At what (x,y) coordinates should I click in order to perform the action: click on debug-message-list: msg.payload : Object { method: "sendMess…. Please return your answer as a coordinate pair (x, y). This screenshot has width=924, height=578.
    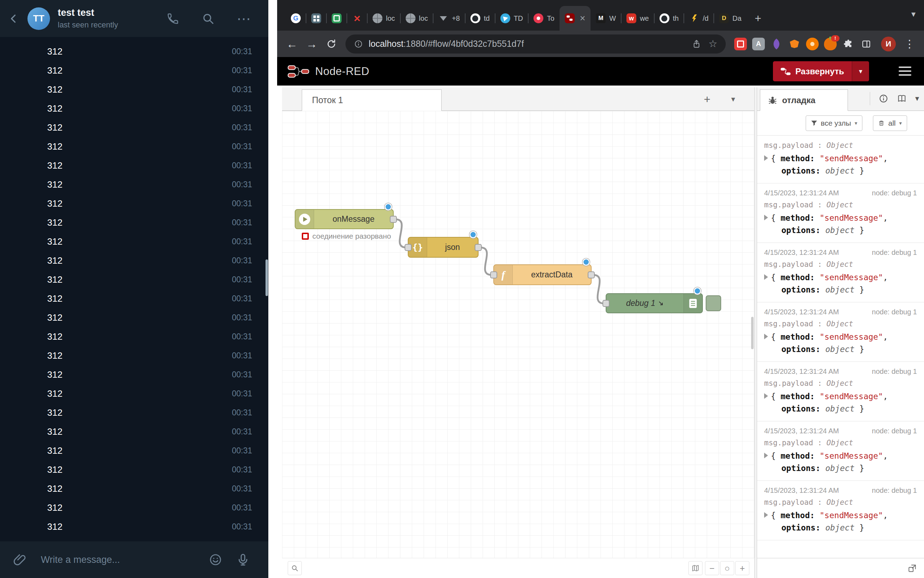
    Looking at the image, I should click on (840, 347).